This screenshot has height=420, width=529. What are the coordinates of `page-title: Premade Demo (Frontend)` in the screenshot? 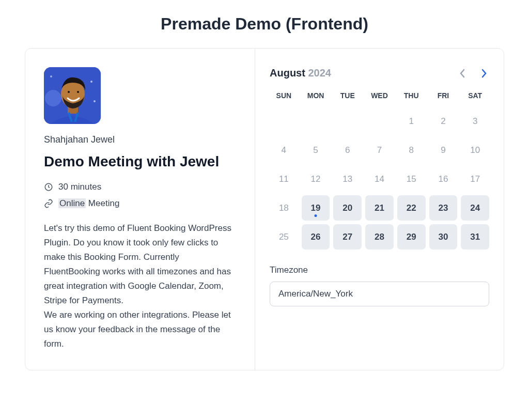 It's located at (264, 24).